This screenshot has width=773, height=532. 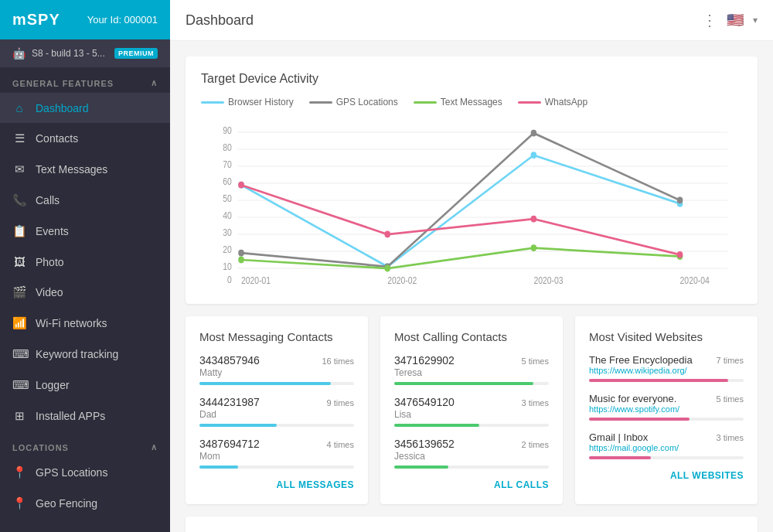 What do you see at coordinates (213, 102) in the screenshot?
I see `legend-dot-browser` at bounding box center [213, 102].